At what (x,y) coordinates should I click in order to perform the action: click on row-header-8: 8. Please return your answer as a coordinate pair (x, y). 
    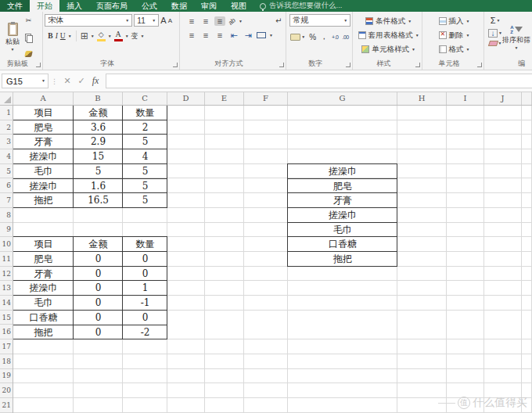
    Looking at the image, I should click on (6, 216).